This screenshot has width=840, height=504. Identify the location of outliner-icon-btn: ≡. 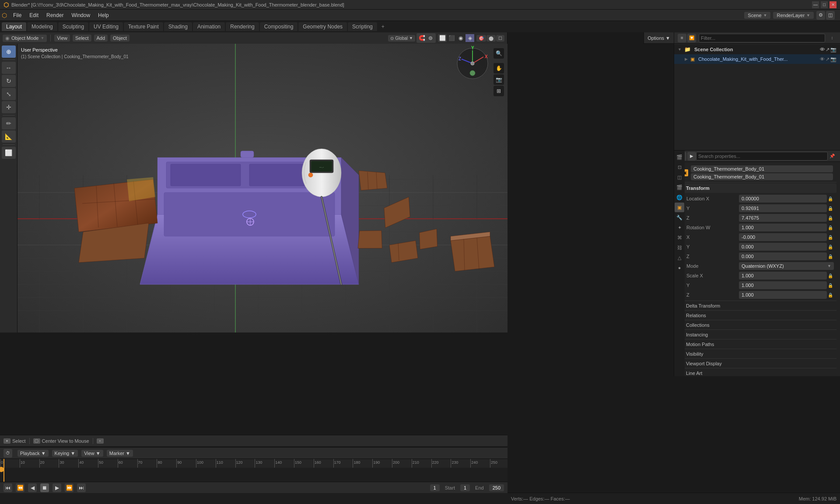
(682, 38).